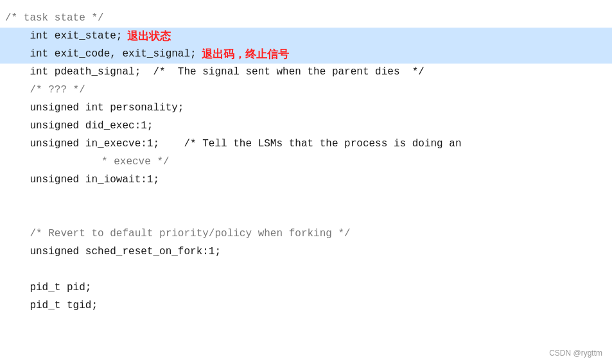 The width and height of the screenshot is (612, 364). Describe the element at coordinates (306, 144) in the screenshot. I see `line-in-execve: unsigned in_execve:1; /* Tell the LSMs t…` at that location.